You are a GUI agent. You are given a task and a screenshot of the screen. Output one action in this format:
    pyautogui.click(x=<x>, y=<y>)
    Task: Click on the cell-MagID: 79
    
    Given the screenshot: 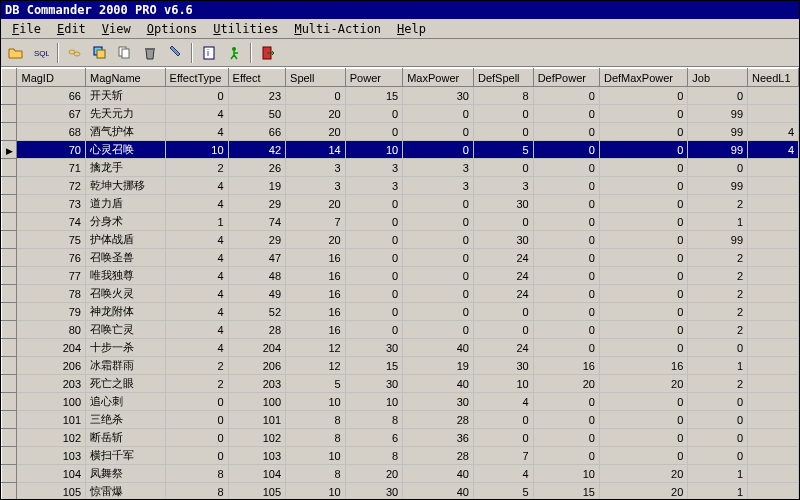 What is the action you would take?
    pyautogui.click(x=52, y=312)
    